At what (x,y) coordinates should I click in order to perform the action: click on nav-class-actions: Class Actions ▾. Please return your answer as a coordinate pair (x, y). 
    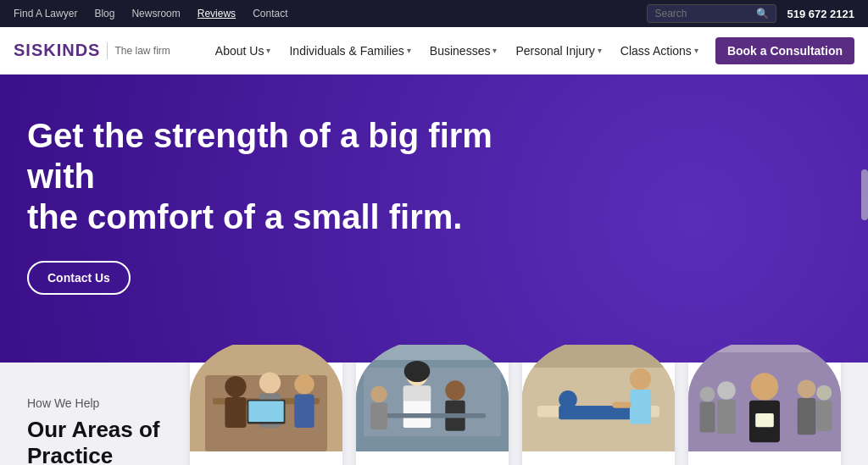
    Looking at the image, I should click on (659, 51).